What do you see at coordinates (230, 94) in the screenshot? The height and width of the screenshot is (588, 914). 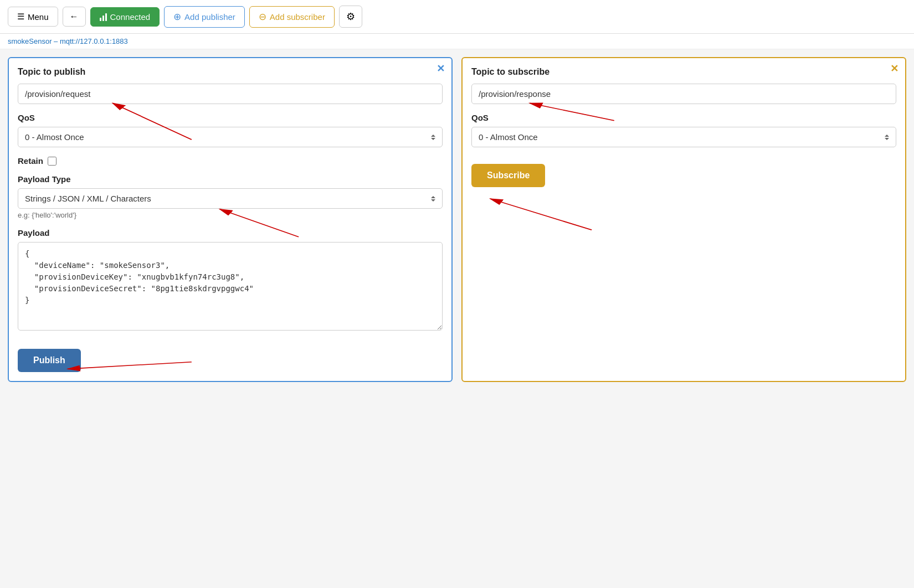 I see `publisher-topic-input` at bounding box center [230, 94].